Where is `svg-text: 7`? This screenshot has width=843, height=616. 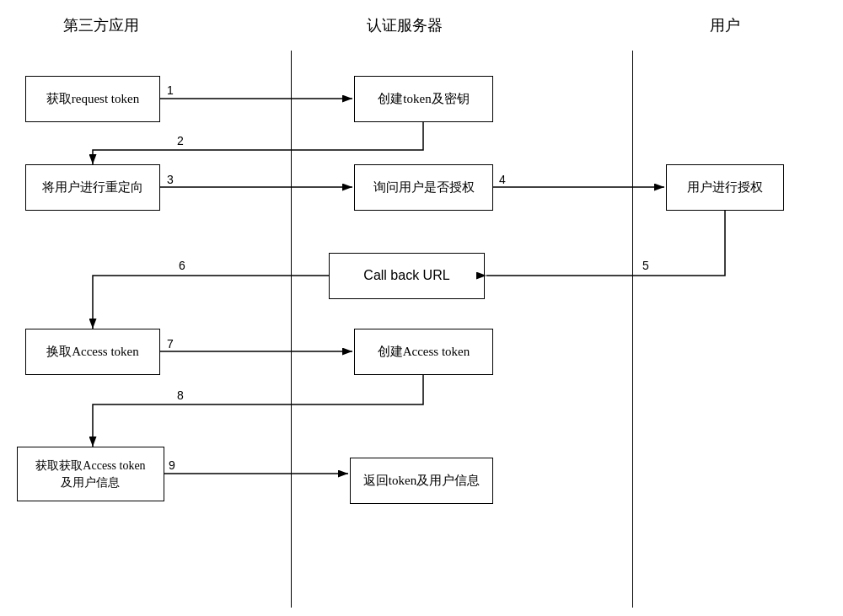
svg-text: 7 is located at coordinates (170, 344).